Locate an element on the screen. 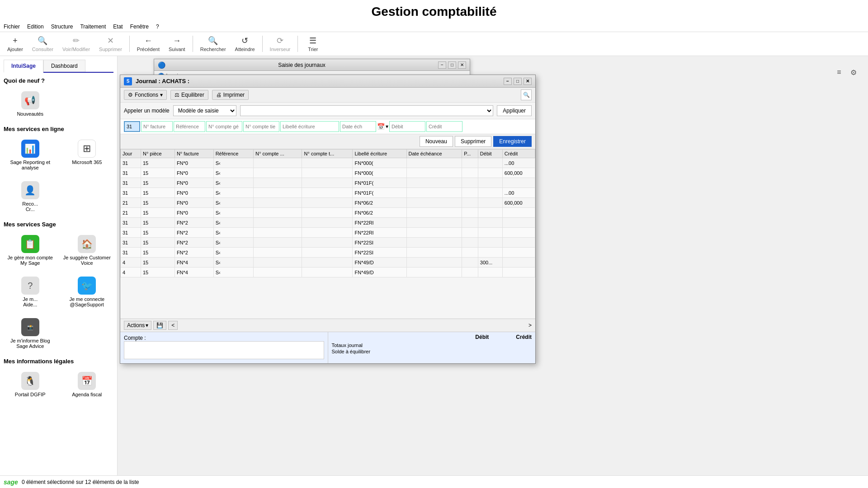  menu-edition: Edition is located at coordinates (35, 27).